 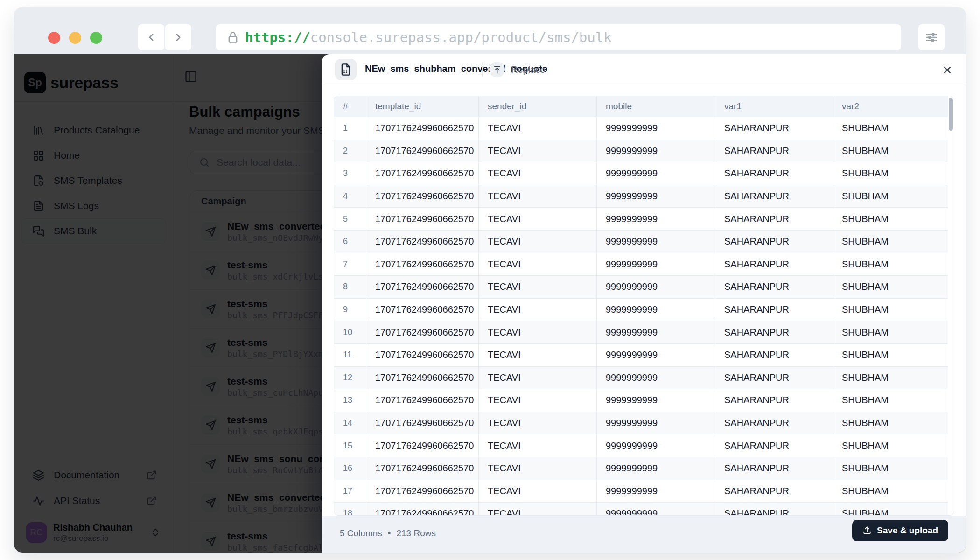 I want to click on replace-button: Replace, so click(x=517, y=70).